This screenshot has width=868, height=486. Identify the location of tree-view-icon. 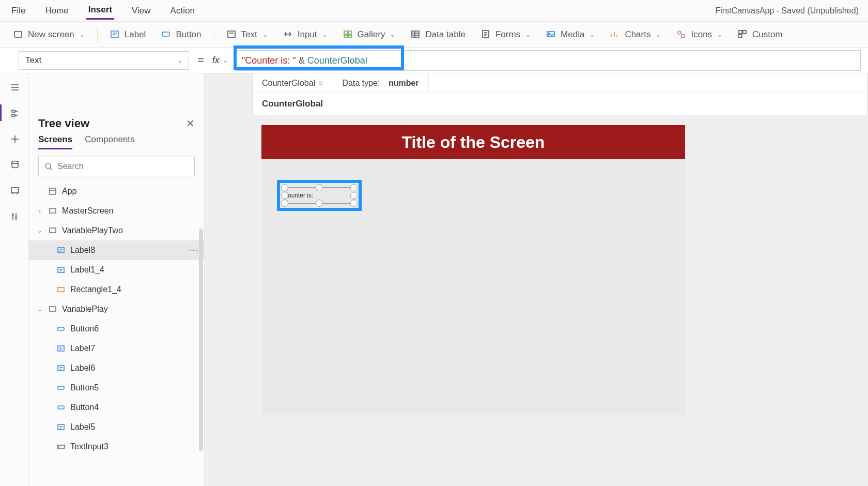
(14, 113).